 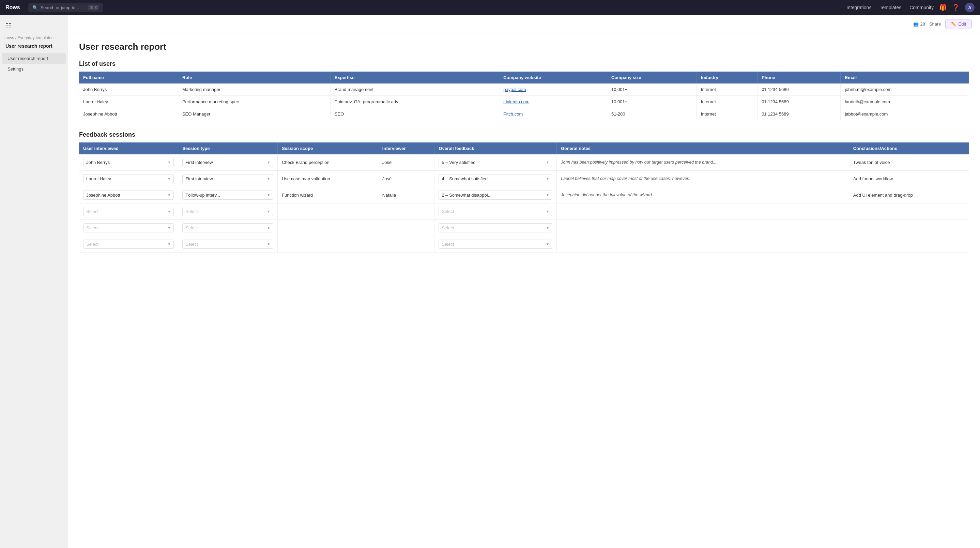 What do you see at coordinates (415, 102) in the screenshot?
I see `user-expertise: Paid adv, GA, programmatic adv` at bounding box center [415, 102].